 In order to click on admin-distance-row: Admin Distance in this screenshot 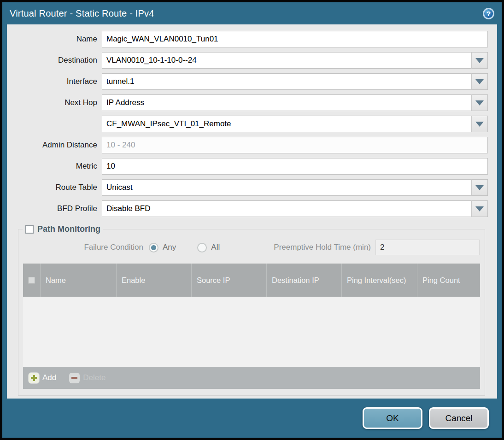, I will do `click(247, 145)`.